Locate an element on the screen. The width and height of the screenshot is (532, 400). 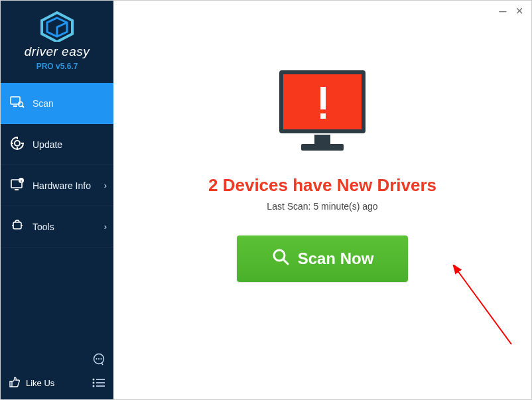
hardware-info-icon: i is located at coordinates (17, 186).